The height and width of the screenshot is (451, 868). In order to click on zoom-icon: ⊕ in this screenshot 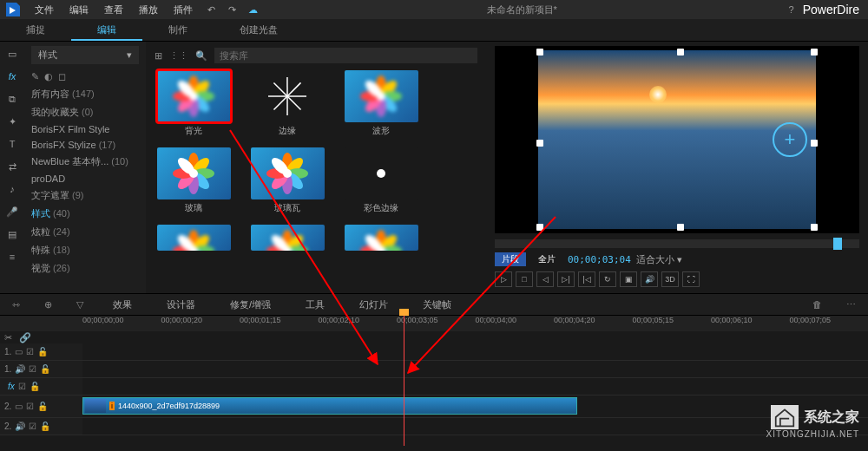, I will do `click(49, 305)`.